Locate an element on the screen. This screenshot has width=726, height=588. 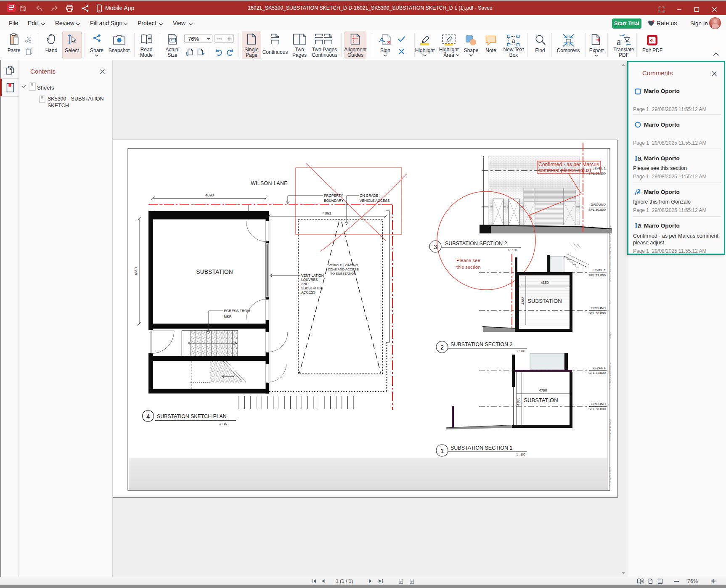
svg-text:D:\Users\Nero\Documents\16021_: D:\Users\Nero\Documents\16021_Master_Sec… is located at coordinates (610, 254).